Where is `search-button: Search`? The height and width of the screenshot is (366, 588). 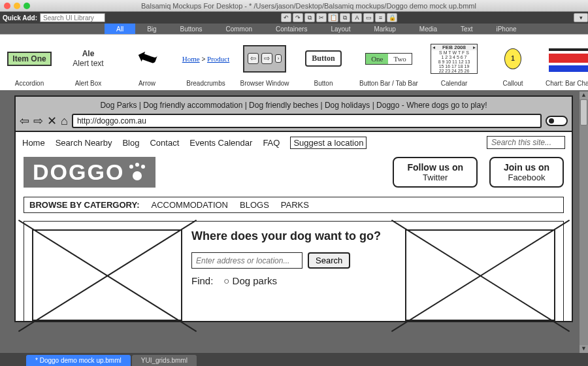
search-button: Search is located at coordinates (329, 260).